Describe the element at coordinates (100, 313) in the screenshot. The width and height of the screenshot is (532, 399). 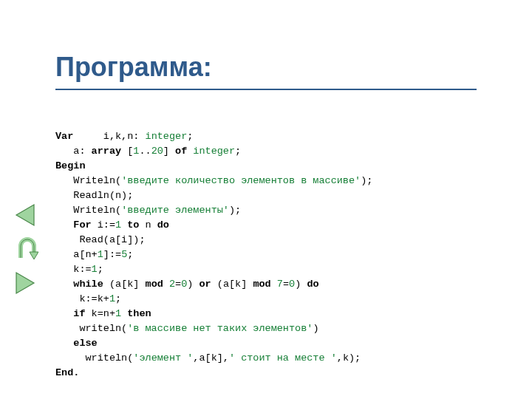
I see `code-text: k=n+` at that location.